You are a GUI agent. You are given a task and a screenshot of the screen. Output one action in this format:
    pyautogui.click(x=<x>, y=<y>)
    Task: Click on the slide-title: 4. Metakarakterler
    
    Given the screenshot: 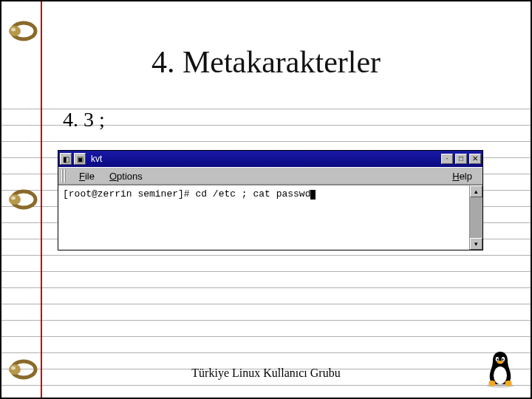 What is the action you would take?
    pyautogui.click(x=266, y=62)
    